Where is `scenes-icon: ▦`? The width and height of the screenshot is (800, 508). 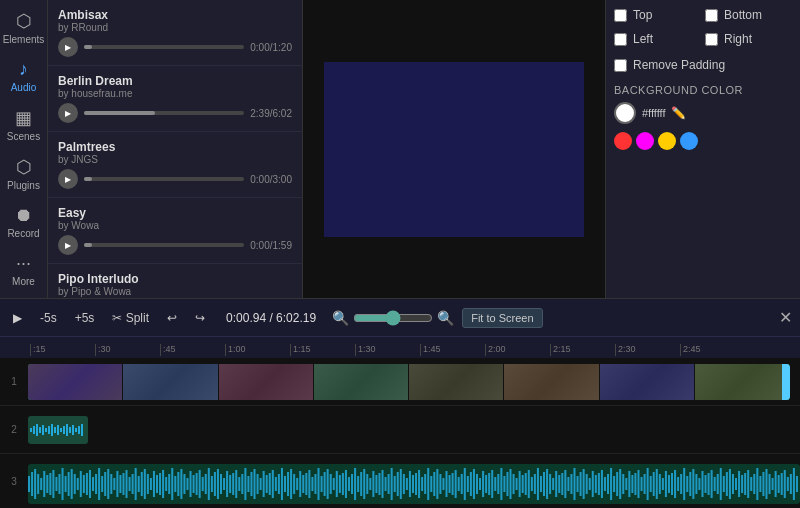 scenes-icon: ▦ is located at coordinates (24, 118).